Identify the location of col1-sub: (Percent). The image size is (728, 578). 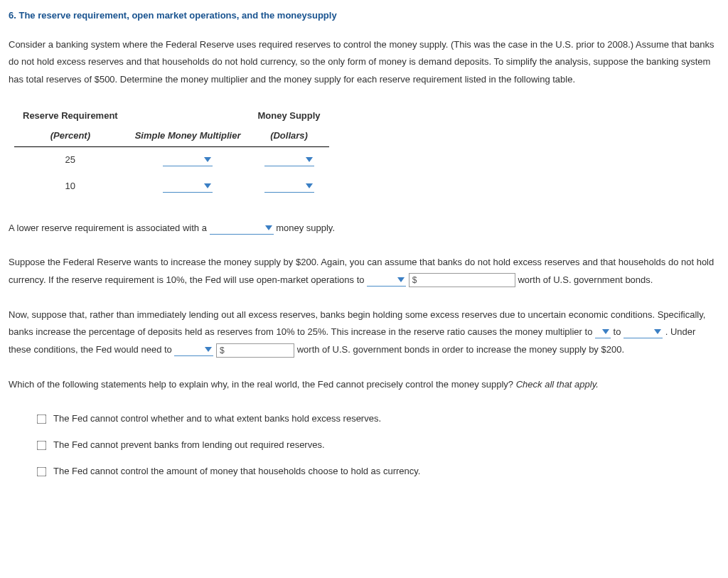
(70, 137).